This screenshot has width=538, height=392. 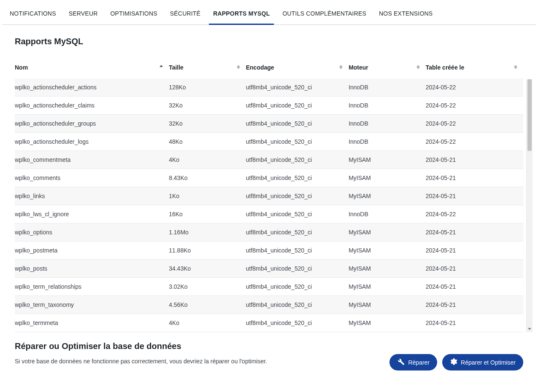 What do you see at coordinates (297, 69) in the screenshot?
I see `col-header-encodage: Encodage` at bounding box center [297, 69].